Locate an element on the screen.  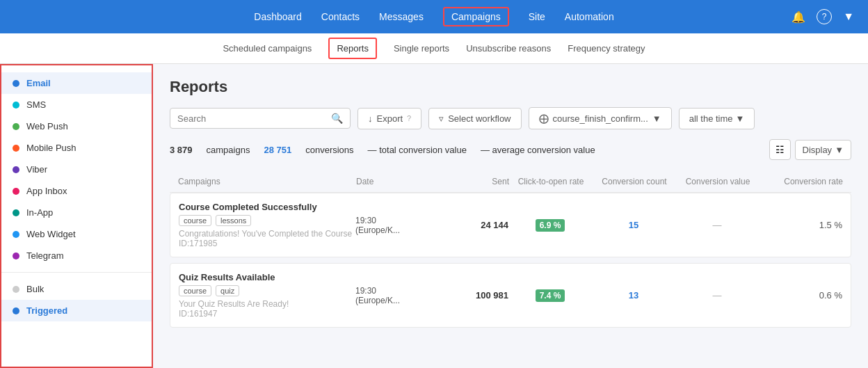
campaign-cto-rate-1: 7.4 % is located at coordinates (550, 295).